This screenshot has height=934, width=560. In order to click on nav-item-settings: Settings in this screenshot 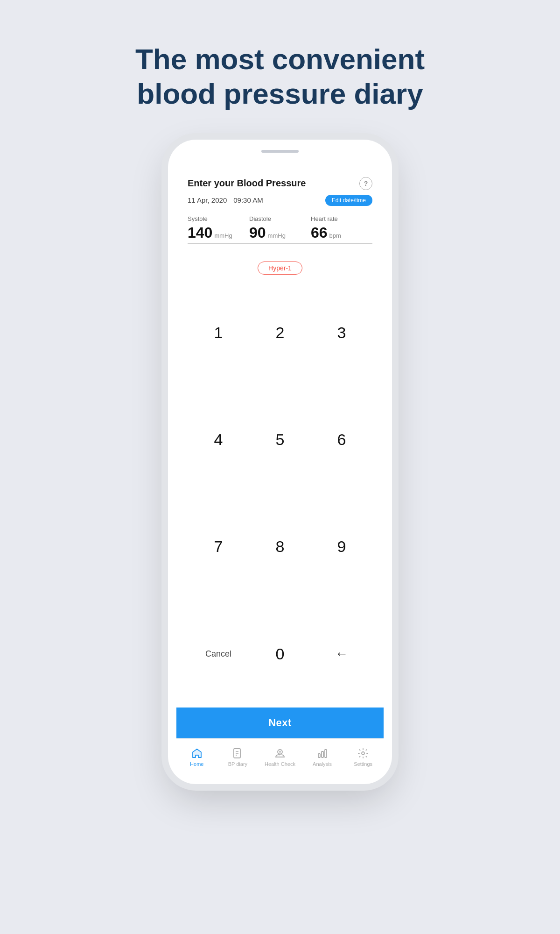, I will do `click(363, 757)`.